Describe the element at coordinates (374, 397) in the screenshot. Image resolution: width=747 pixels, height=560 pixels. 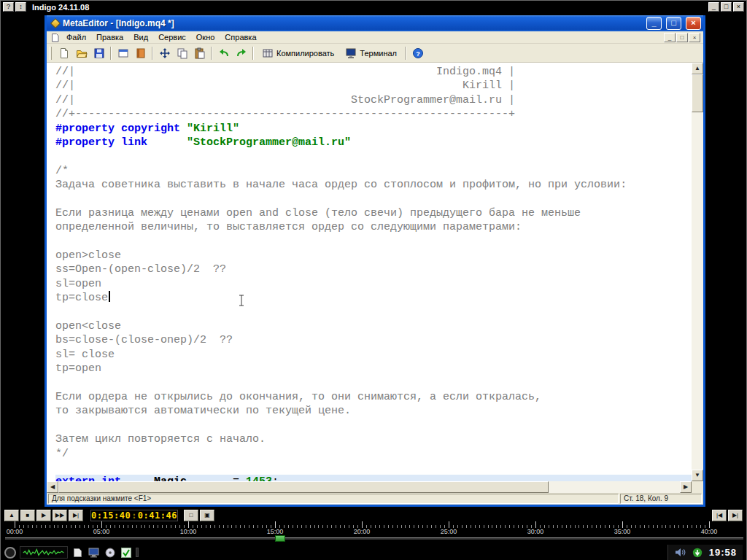
I see `code-line: Если ордера не открылись до окончания, т…` at that location.